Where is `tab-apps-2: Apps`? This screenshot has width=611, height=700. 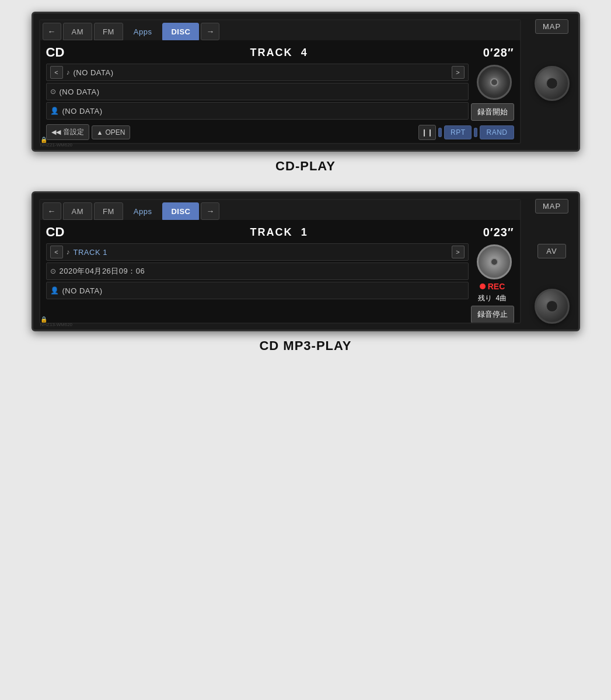
tab-apps-2: Apps is located at coordinates (143, 211).